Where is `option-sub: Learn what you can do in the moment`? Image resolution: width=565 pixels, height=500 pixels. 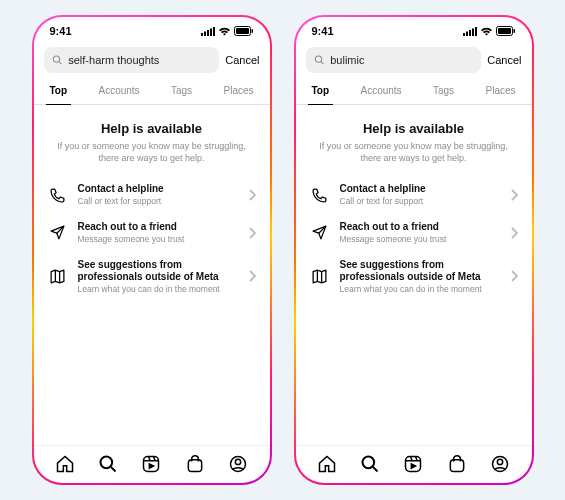
option-sub: Learn what you can do in the moment is located at coordinates (420, 290).